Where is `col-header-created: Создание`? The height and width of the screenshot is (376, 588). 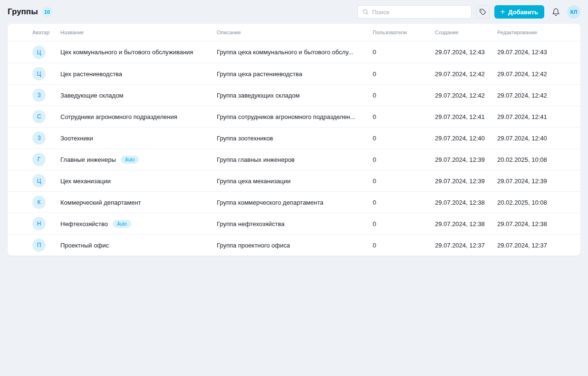 col-header-created: Создание is located at coordinates (466, 32).